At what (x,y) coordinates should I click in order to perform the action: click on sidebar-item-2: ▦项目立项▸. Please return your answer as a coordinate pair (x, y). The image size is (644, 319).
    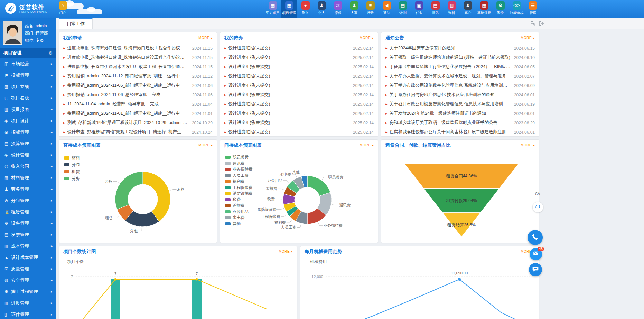
    Looking at the image, I should click on (28, 86).